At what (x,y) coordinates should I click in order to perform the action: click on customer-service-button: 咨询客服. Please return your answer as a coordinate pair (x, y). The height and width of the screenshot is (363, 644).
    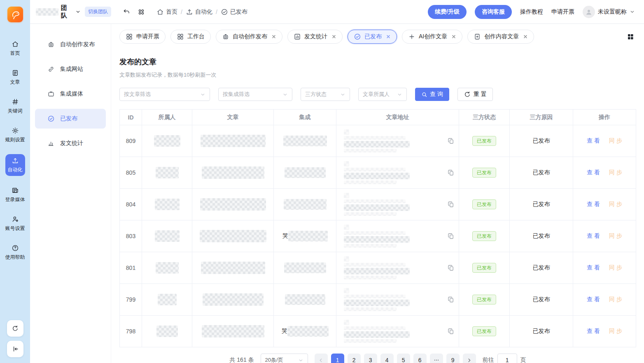
    Looking at the image, I should click on (493, 12).